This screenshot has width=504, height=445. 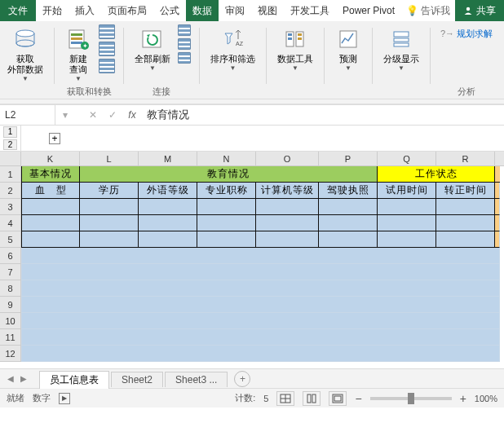 I want to click on forecast-button: 预测 ▼, so click(x=348, y=49).